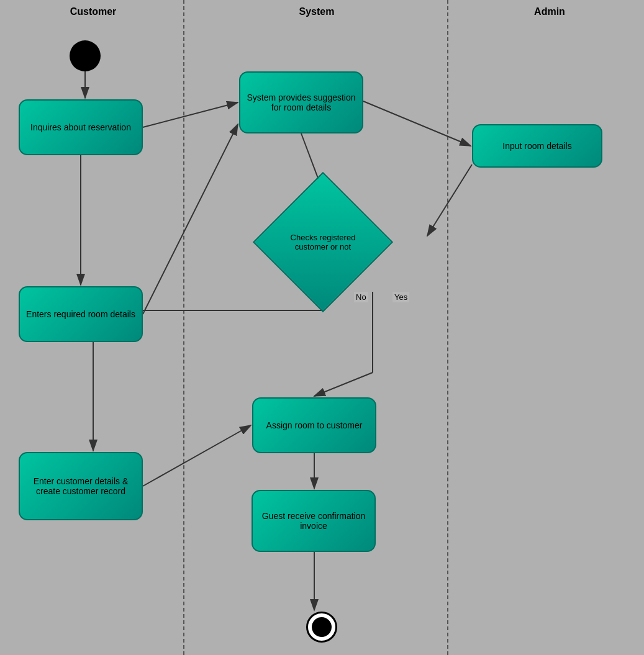 The height and width of the screenshot is (655, 644). What do you see at coordinates (93, 12) in the screenshot?
I see `lane-header-customer: Customer` at bounding box center [93, 12].